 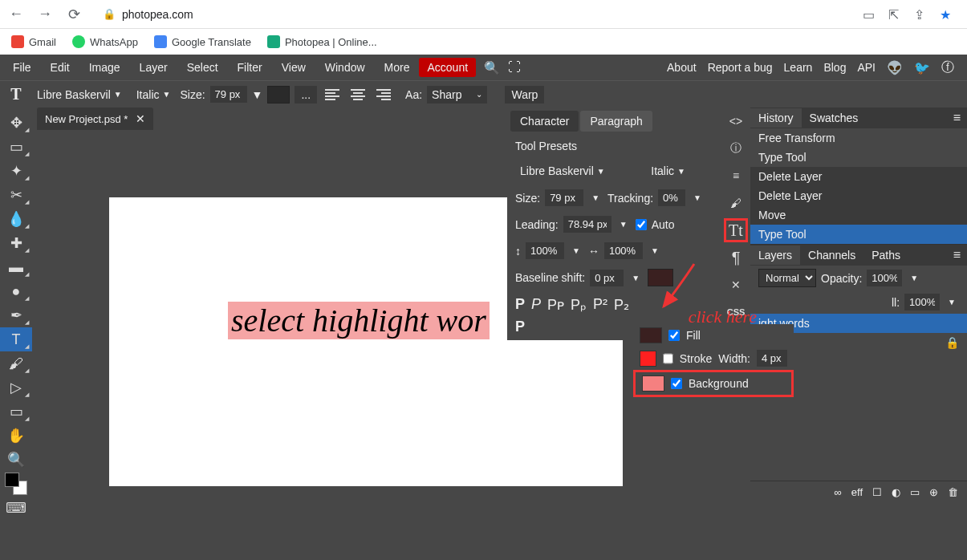 I want to click on panel-baseline-input, so click(x=607, y=278).